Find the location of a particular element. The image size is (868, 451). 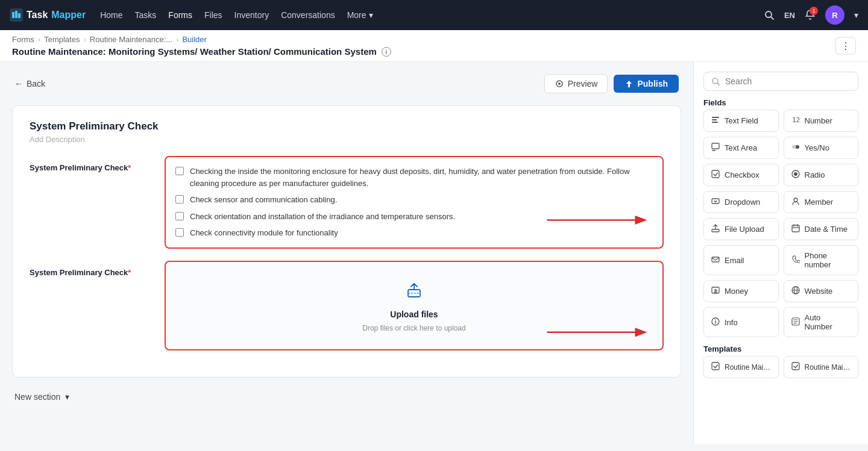

field-yesno-label: Yes/No is located at coordinates (817, 148).